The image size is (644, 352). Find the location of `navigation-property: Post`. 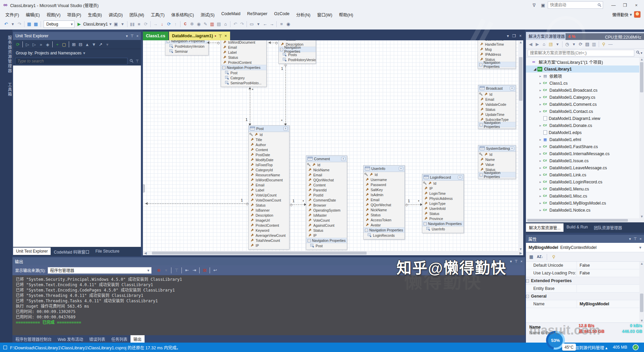

navigation-property: Post is located at coordinates (244, 73).